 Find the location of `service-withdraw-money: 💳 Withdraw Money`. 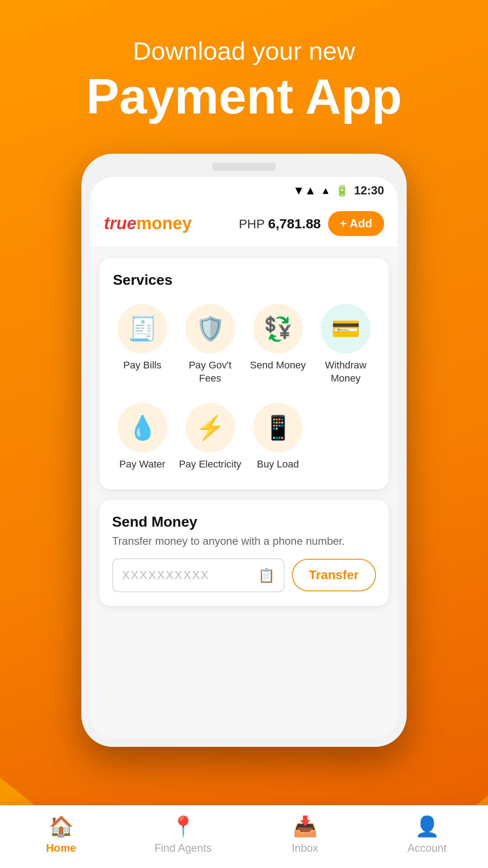

service-withdraw-money: 💳 Withdraw Money is located at coordinates (346, 344).